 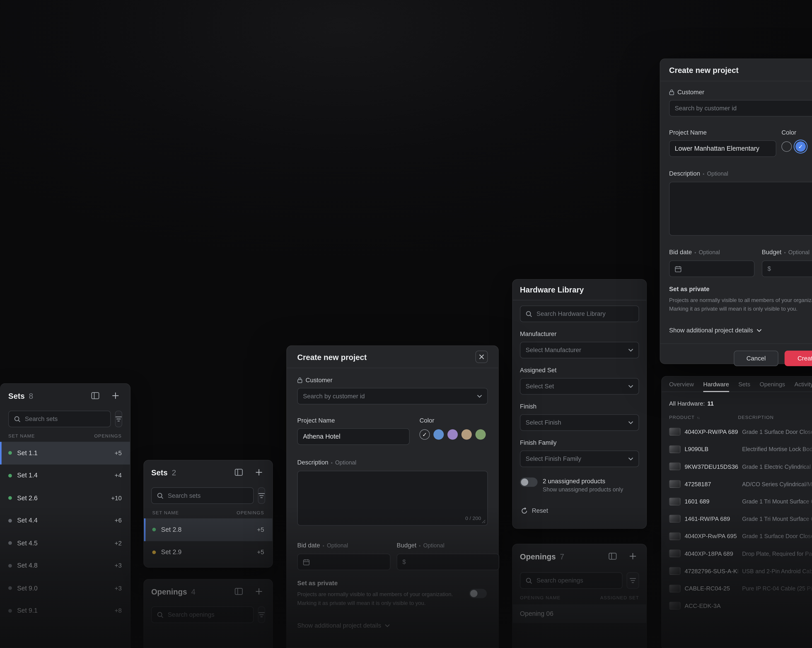 I want to click on filter-field-select: Select Finish Family, so click(x=580, y=459).